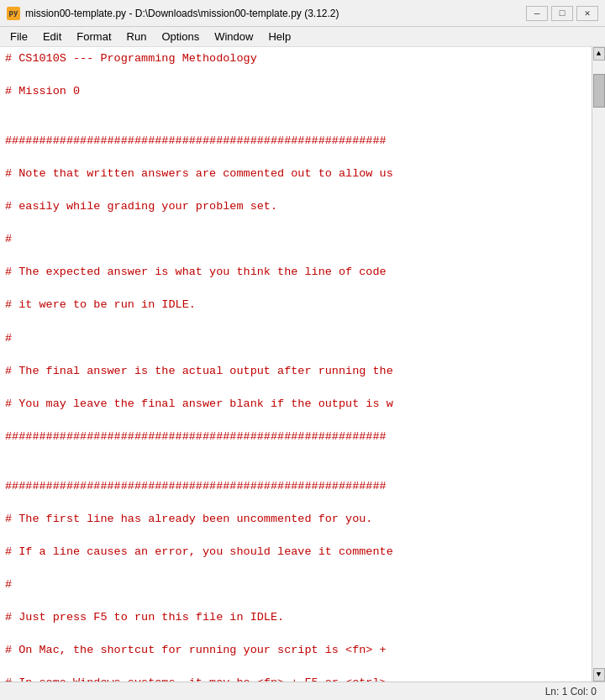  What do you see at coordinates (296, 678) in the screenshot?
I see `code-line: # In some Windows systems, it may be <fn…` at bounding box center [296, 678].